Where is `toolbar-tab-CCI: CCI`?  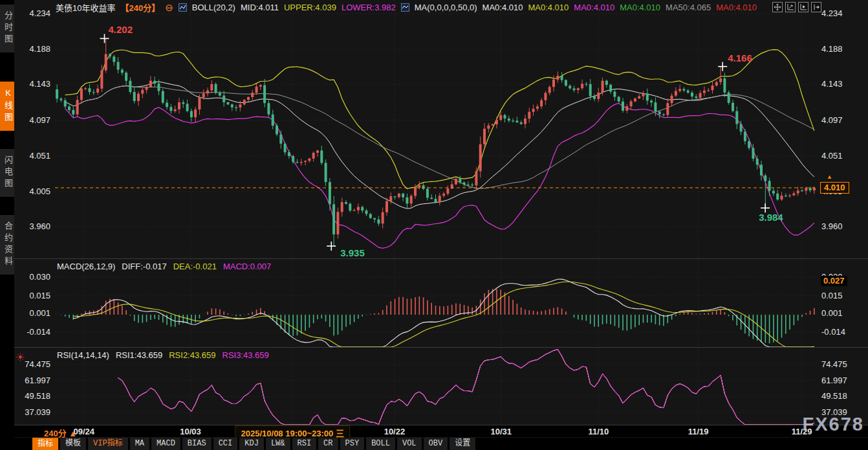 toolbar-tab-CCI: CCI is located at coordinates (226, 444).